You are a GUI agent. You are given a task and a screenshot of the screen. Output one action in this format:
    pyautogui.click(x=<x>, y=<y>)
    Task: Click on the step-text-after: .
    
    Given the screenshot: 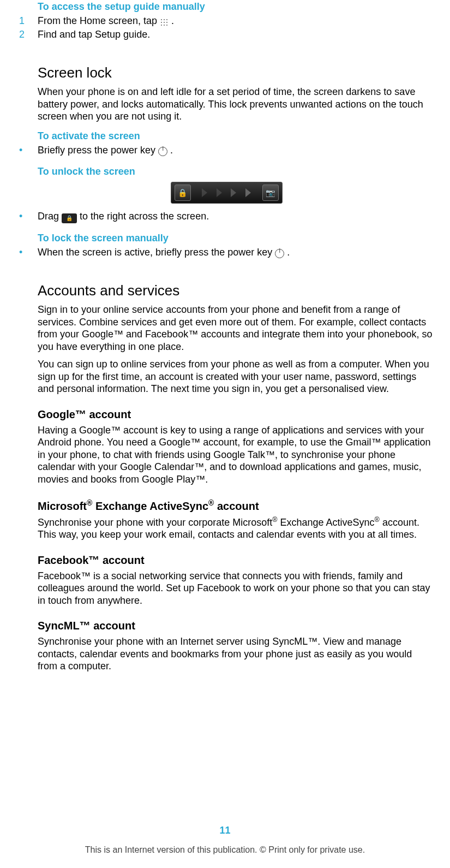 What is the action you would take?
    pyautogui.click(x=172, y=21)
    